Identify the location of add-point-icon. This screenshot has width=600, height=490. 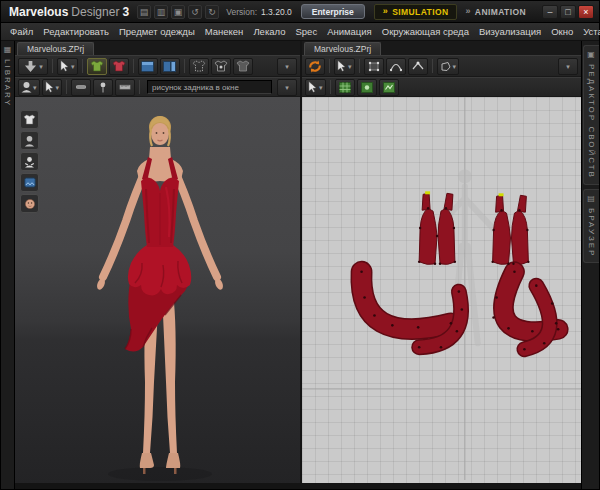
(418, 66).